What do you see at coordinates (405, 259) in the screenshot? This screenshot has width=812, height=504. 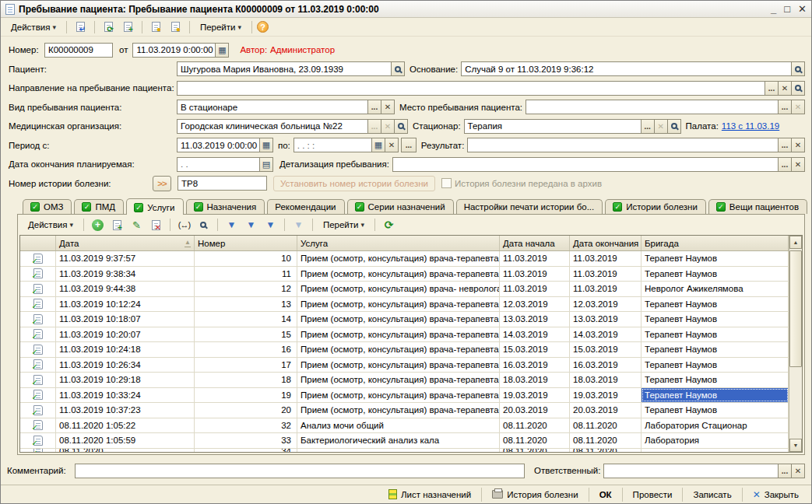 I see `table-row: ✓11.03.2019 9:37:5710Прием (осмотр, конс…` at bounding box center [405, 259].